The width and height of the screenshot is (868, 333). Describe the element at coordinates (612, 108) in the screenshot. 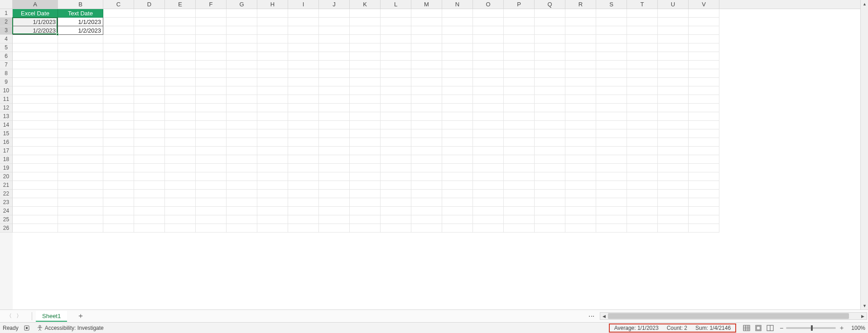

I see `cell-S12` at that location.